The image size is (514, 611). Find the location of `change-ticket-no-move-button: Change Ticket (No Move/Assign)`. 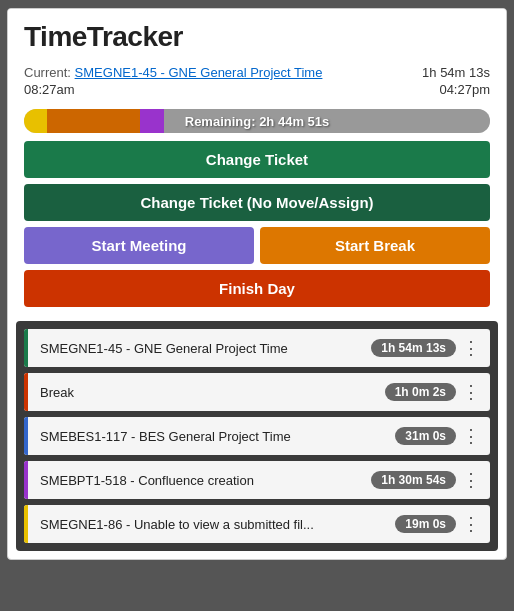

change-ticket-no-move-button: Change Ticket (No Move/Assign) is located at coordinates (257, 202).